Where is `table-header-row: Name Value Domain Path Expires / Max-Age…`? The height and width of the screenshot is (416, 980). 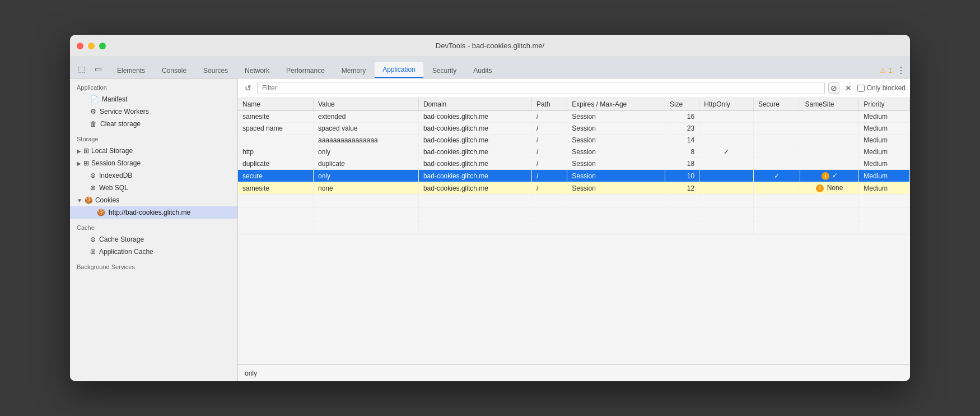 table-header-row: Name Value Domain Path Expires / Max-Age… is located at coordinates (574, 104).